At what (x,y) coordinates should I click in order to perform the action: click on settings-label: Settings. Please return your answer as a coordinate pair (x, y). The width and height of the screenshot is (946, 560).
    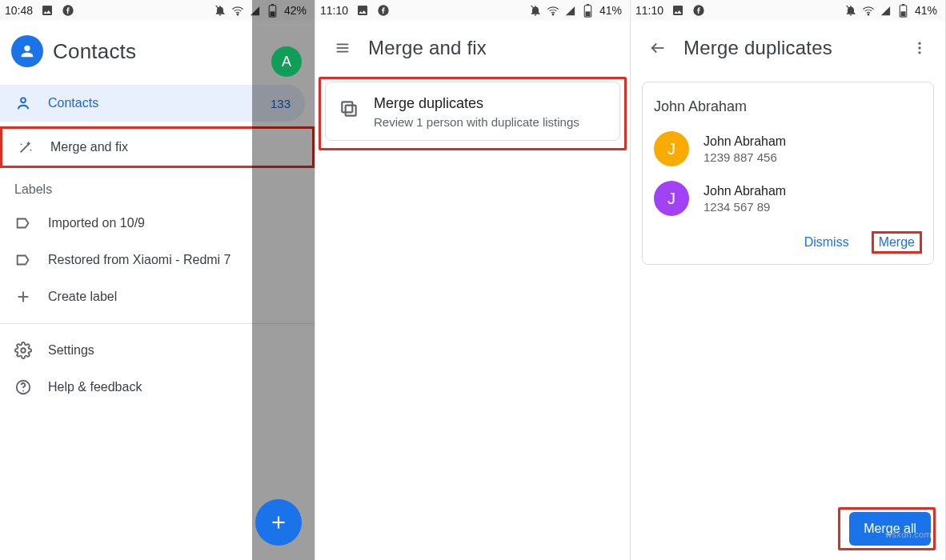
    Looking at the image, I should click on (71, 350).